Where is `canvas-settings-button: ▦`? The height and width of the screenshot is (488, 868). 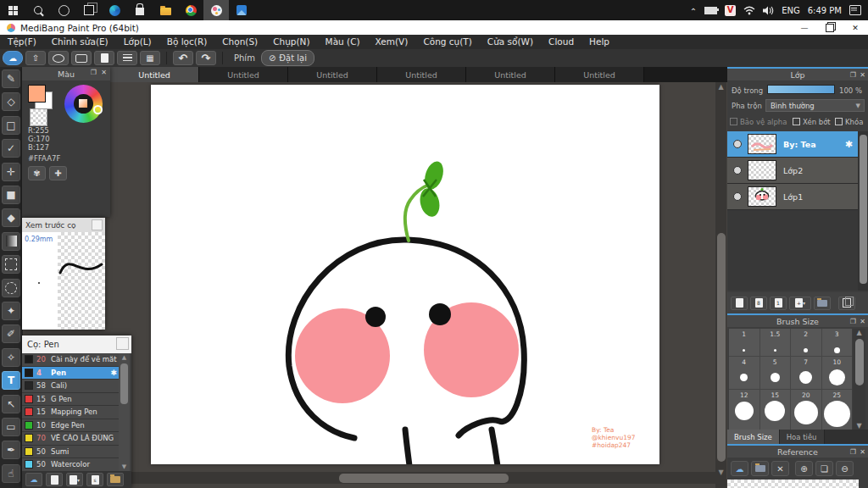
canvas-settings-button: ▦ is located at coordinates (150, 58).